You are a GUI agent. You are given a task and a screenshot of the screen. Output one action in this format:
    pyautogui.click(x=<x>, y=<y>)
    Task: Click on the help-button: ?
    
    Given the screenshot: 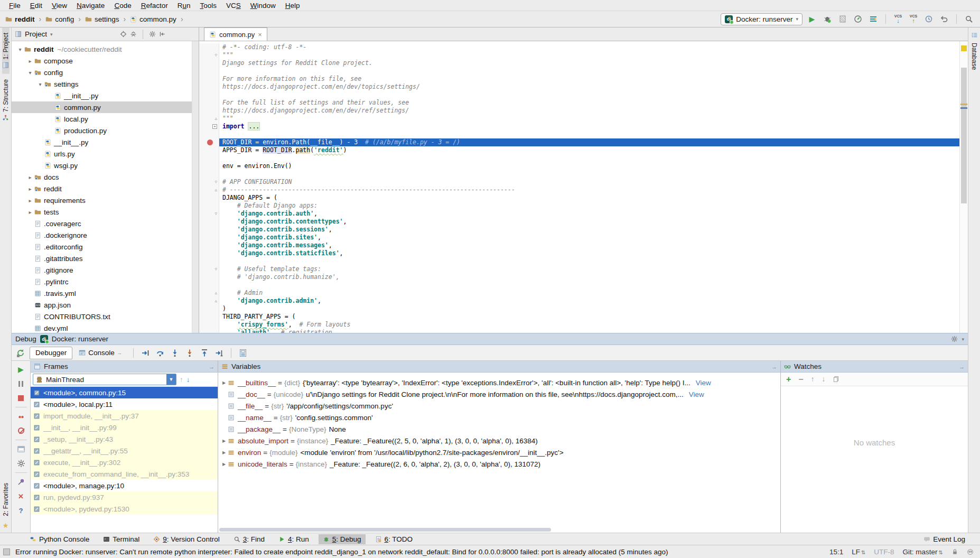 What is the action you would take?
    pyautogui.click(x=21, y=510)
    